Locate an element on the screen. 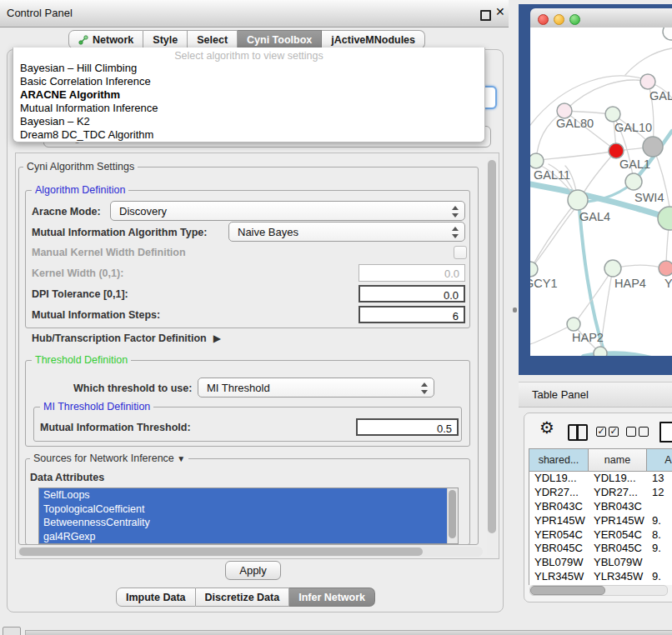  algorithm-option: Bayesian – Hill Climbing is located at coordinates (248, 68).